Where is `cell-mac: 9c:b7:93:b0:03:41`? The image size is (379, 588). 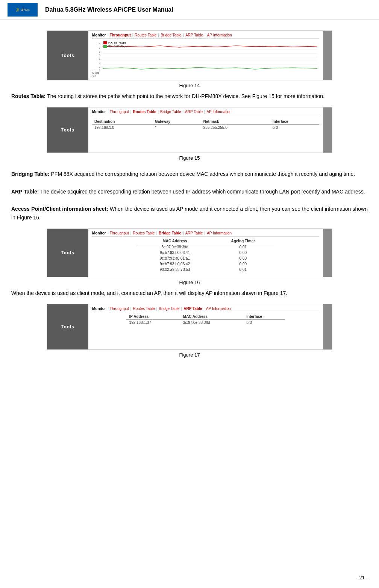 cell-mac: 9c:b7:93:b0:03:41 is located at coordinates (175, 252).